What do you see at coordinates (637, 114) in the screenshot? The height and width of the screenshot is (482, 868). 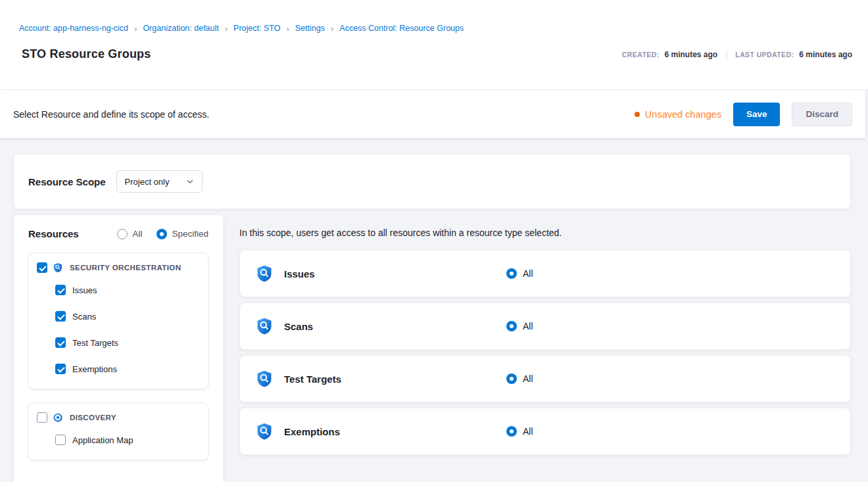 I see `unsaved-dot-icon` at bounding box center [637, 114].